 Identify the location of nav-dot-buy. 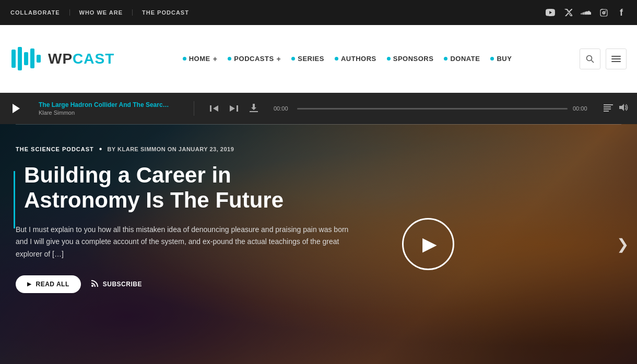
(492, 58).